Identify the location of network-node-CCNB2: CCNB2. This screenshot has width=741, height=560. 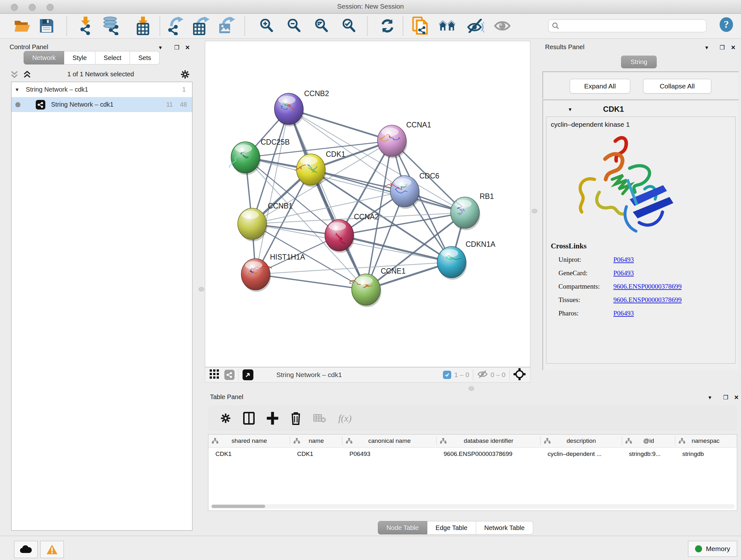
(301, 108).